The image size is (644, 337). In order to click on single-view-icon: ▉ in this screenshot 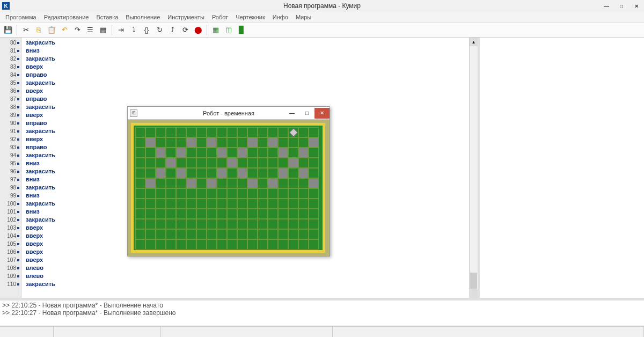, I will do `click(241, 30)`.